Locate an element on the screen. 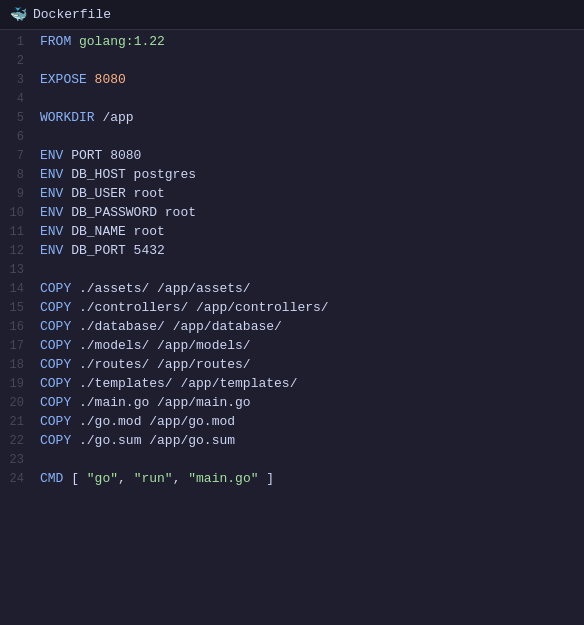 This screenshot has height=625, width=584. line-content: ENV DB_NAME root is located at coordinates (312, 232).